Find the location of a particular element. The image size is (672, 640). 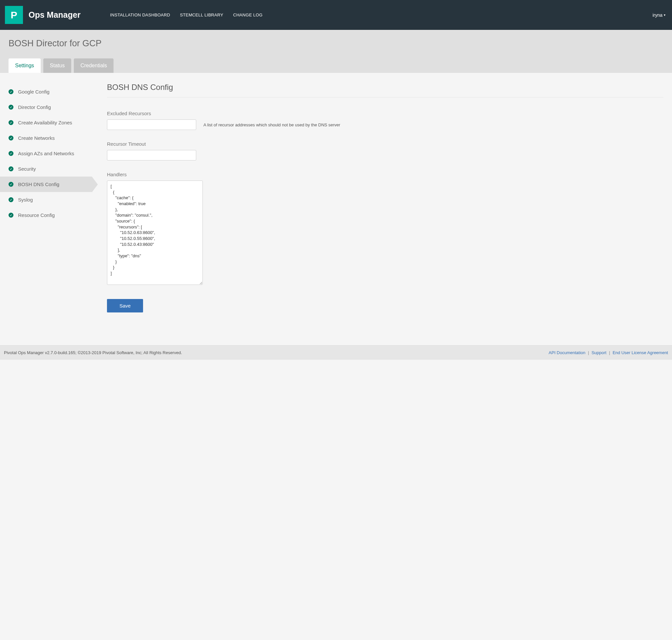

sidebar-item-security: ✓ Security is located at coordinates (46, 169).